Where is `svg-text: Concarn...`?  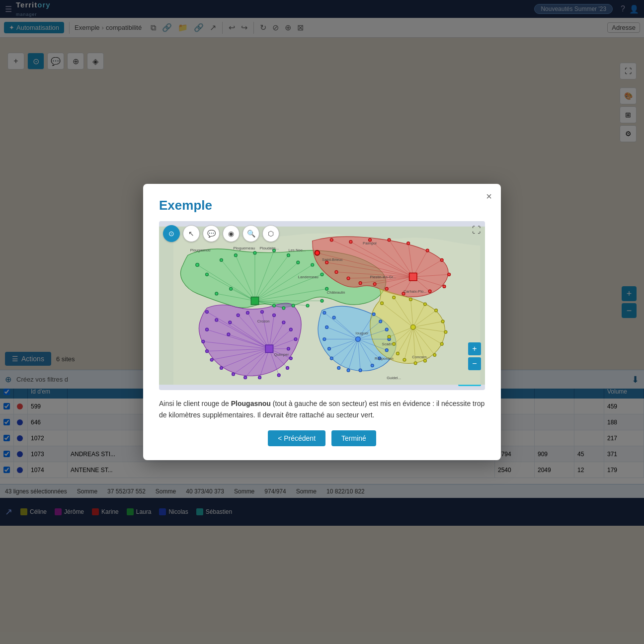 svg-text: Concarn... is located at coordinates (421, 357).